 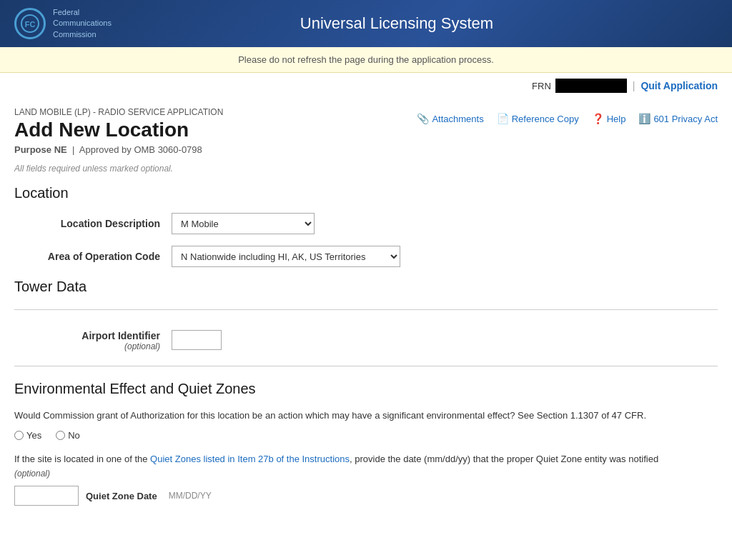 What do you see at coordinates (46, 496) in the screenshot?
I see `quiet-zone-date-input` at bounding box center [46, 496].